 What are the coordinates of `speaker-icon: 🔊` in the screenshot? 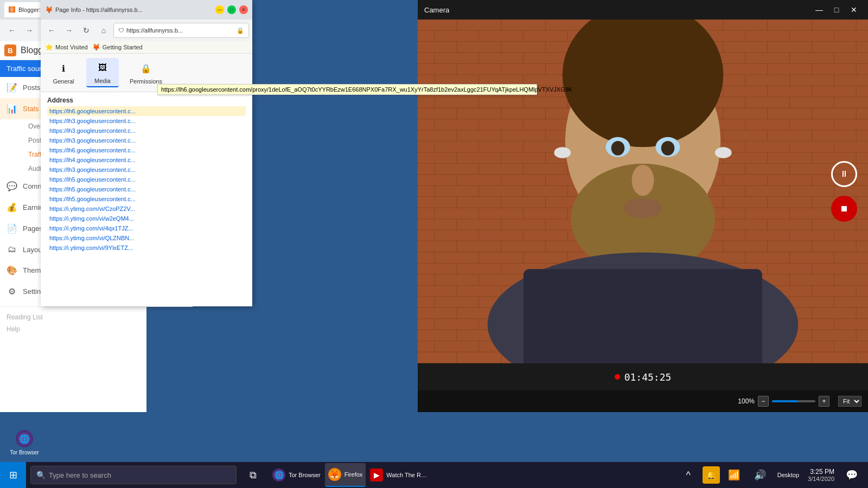 It's located at (760, 475).